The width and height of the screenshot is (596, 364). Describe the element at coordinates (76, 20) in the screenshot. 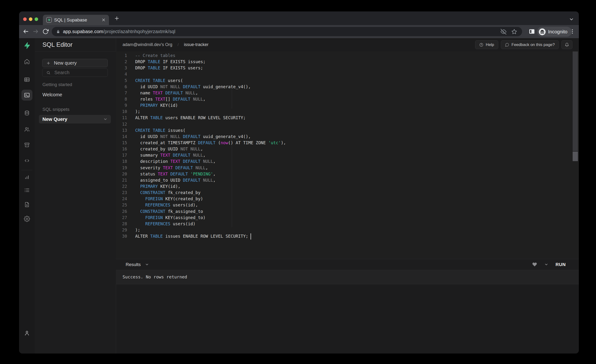

I see `browser-tab: SQL | Supabase` at that location.